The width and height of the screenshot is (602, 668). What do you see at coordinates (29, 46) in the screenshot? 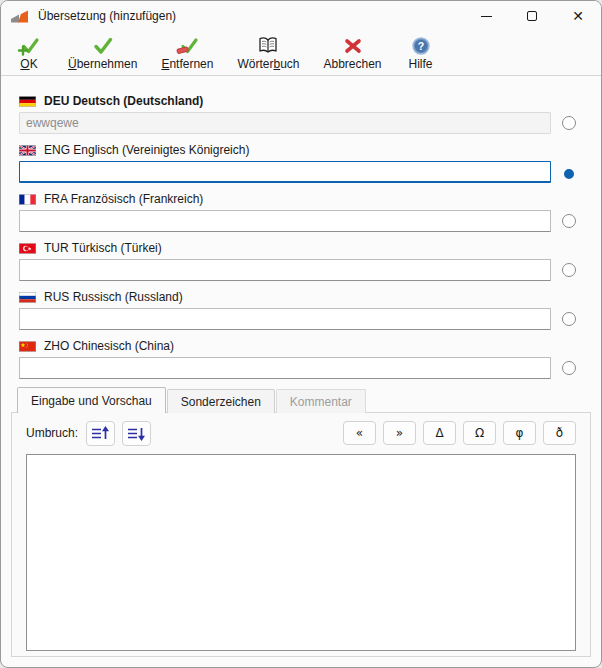
I see `ok-check-plus-icon` at bounding box center [29, 46].